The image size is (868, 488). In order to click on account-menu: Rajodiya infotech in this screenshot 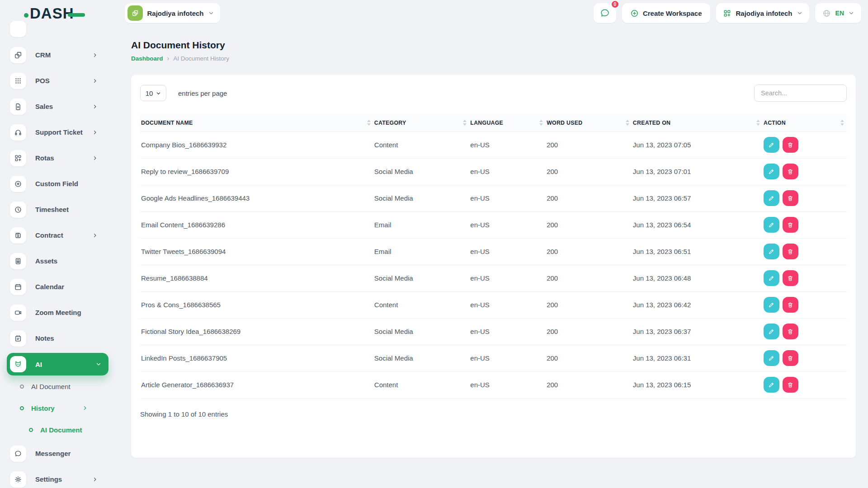, I will do `click(763, 13)`.